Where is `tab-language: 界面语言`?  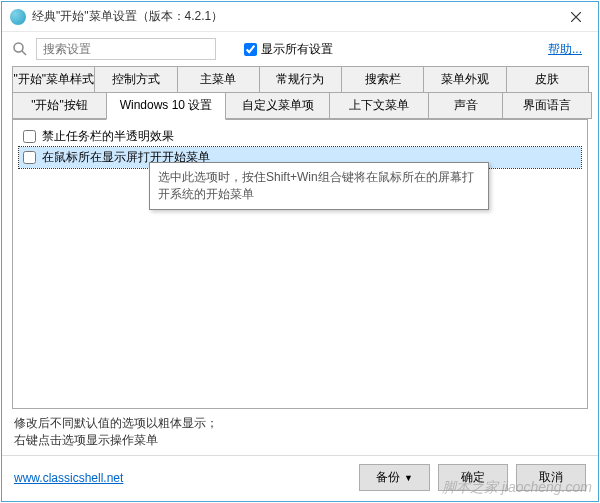
tab-language: 界面语言 is located at coordinates (547, 106).